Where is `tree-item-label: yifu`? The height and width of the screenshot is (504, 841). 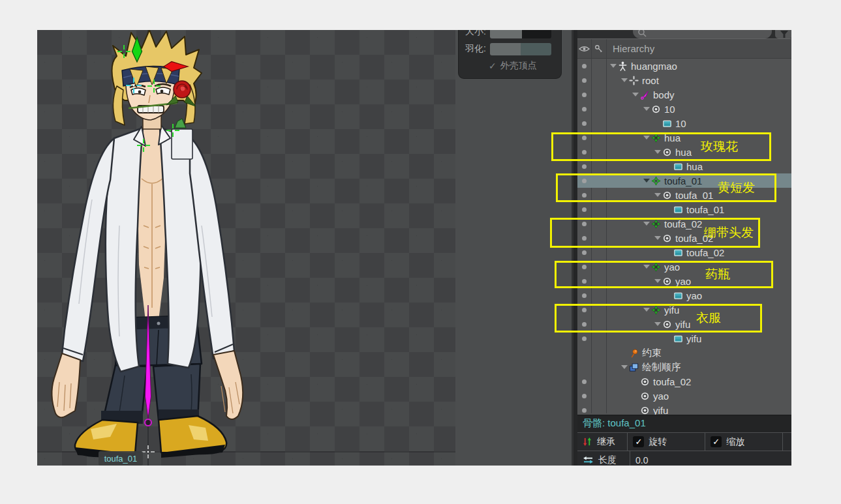 tree-item-label: yifu is located at coordinates (694, 339).